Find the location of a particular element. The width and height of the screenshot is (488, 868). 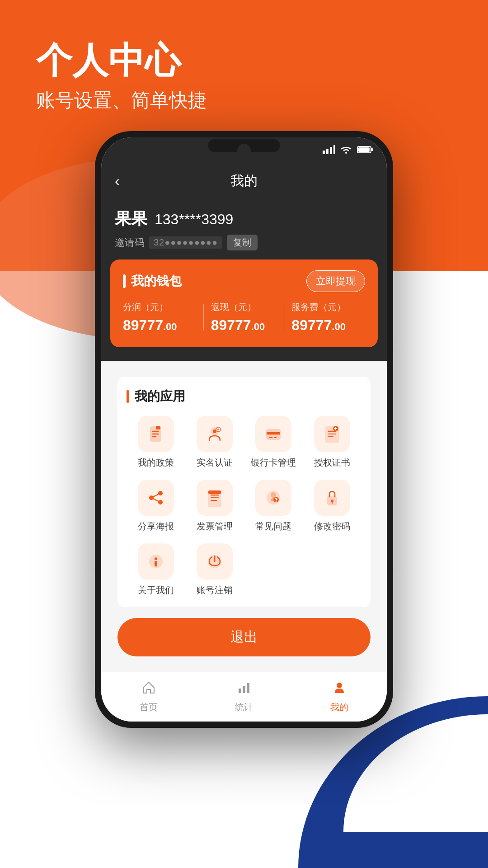

tab-stats: 统计 is located at coordinates (244, 697).